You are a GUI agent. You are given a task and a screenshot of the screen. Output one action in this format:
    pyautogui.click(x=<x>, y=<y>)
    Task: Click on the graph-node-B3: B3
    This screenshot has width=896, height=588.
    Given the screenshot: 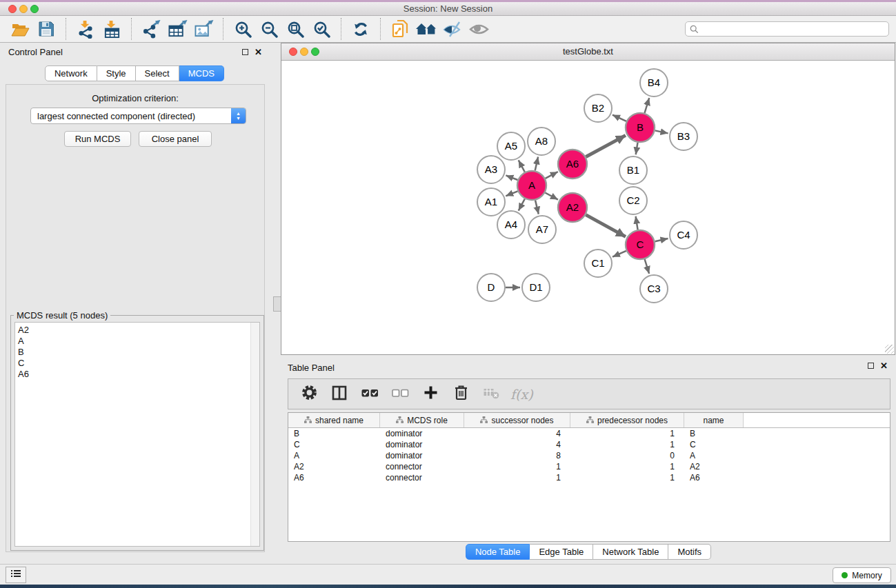 What is the action you would take?
    pyautogui.click(x=684, y=136)
    